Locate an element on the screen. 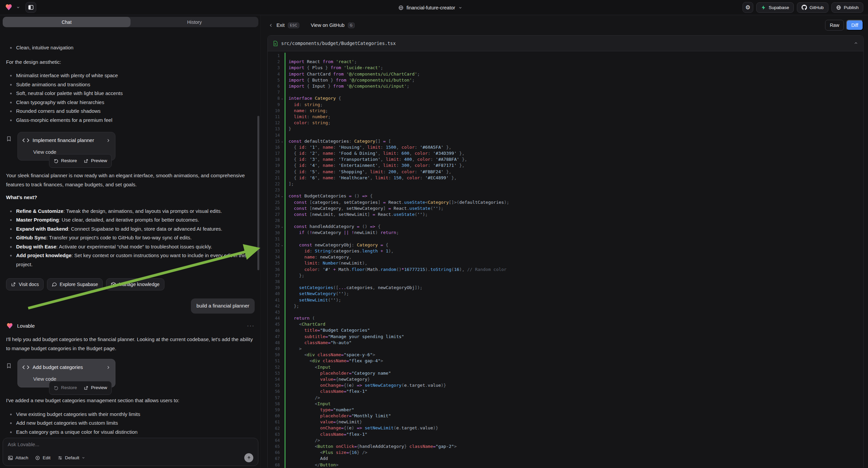 The height and width of the screenshot is (468, 868). line-number: 43 is located at coordinates (274, 312).